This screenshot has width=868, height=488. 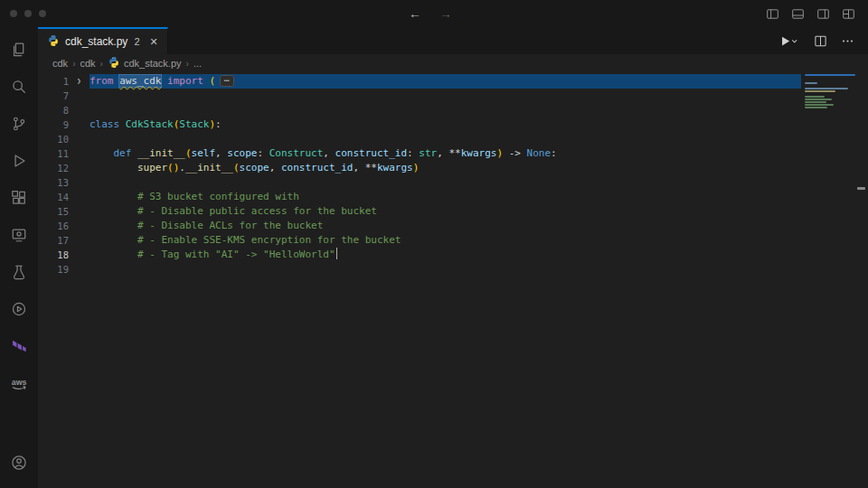 What do you see at coordinates (445, 168) in the screenshot?
I see `code-line-content: super().__init__(scope, construct_id, **…` at bounding box center [445, 168].